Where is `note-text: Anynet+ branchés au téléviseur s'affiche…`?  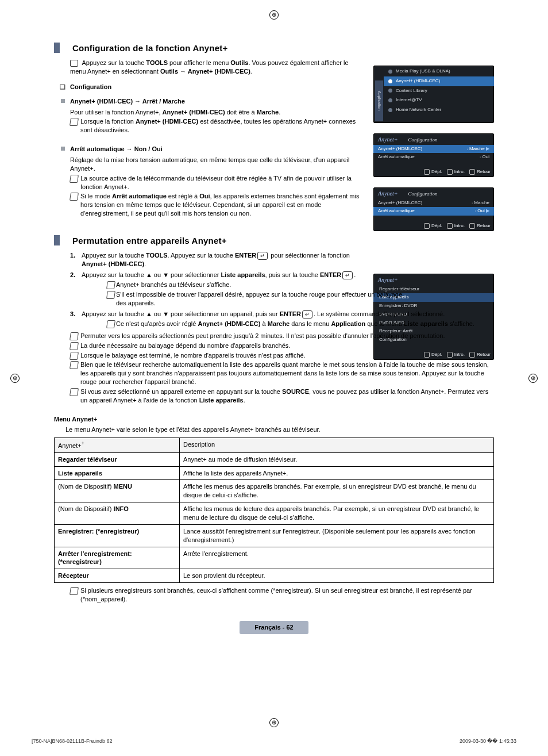 note-text: Anynet+ branchés au téléviseur s'affiche… is located at coordinates (242, 285).